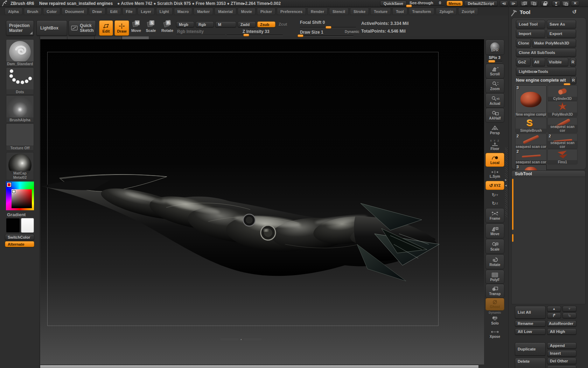  I want to click on menu-edit: Edit, so click(114, 11).